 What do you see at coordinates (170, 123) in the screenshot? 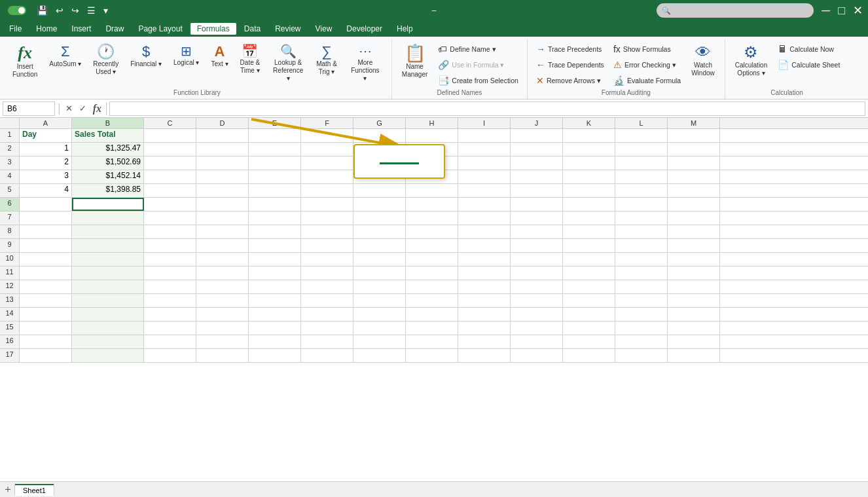
I see `col-header-C: C` at bounding box center [170, 123].